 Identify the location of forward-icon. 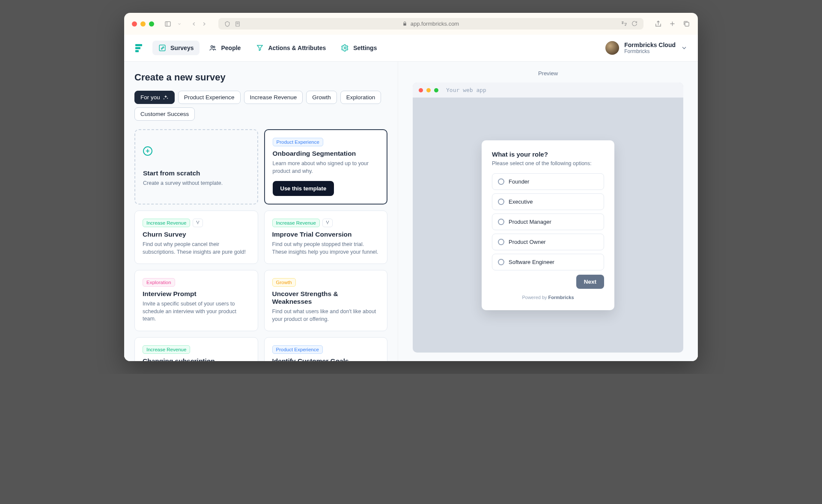
(204, 24).